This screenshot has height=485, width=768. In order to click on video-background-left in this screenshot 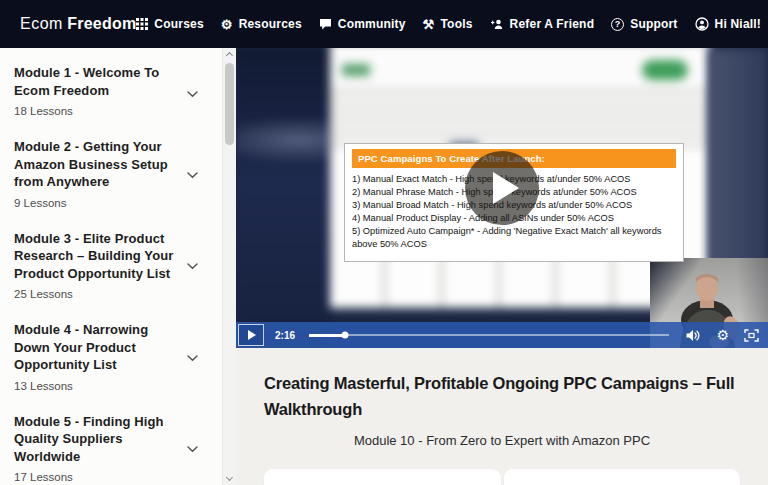, I will do `click(284, 198)`.